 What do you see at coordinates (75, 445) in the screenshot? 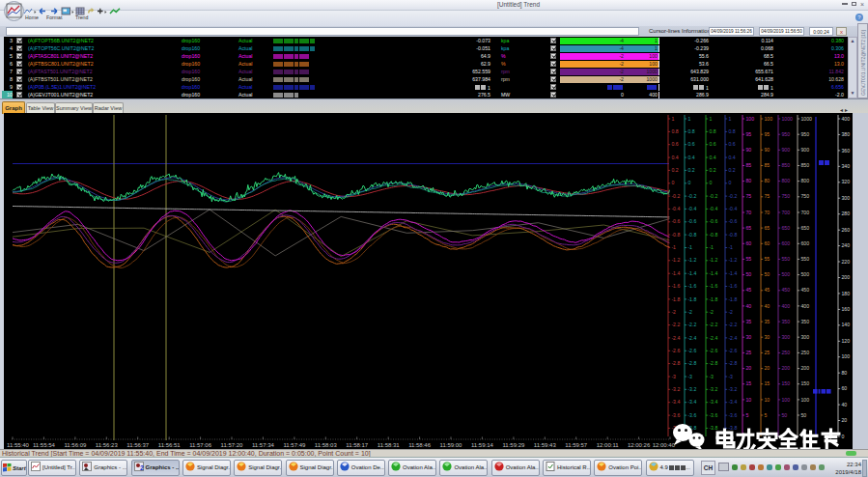
I see `svg-text: 11:56:09` at bounding box center [75, 445].